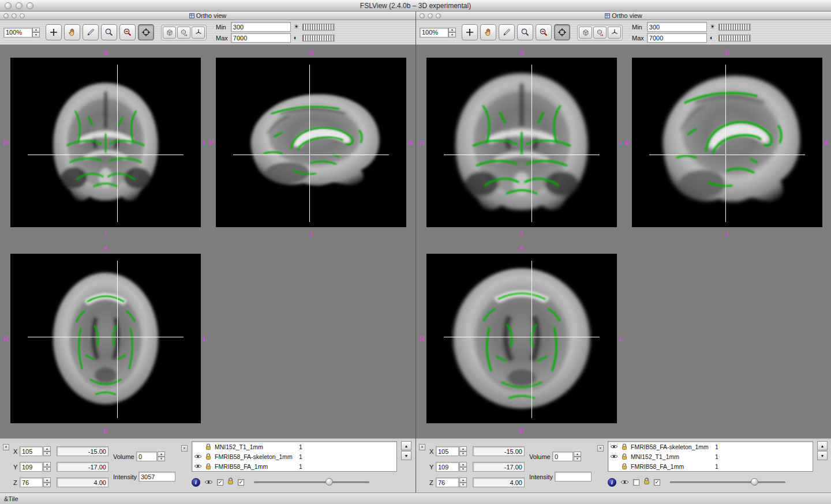  Describe the element at coordinates (525, 32) in the screenshot. I see `zoom-in-tool-button` at that location.